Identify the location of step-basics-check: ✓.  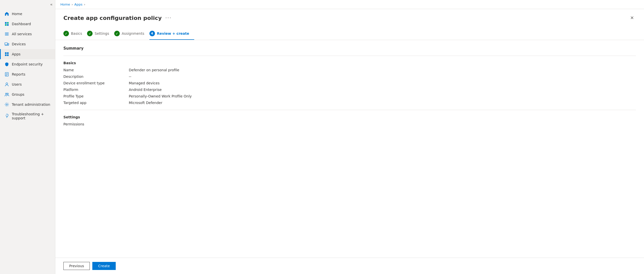
(66, 33).